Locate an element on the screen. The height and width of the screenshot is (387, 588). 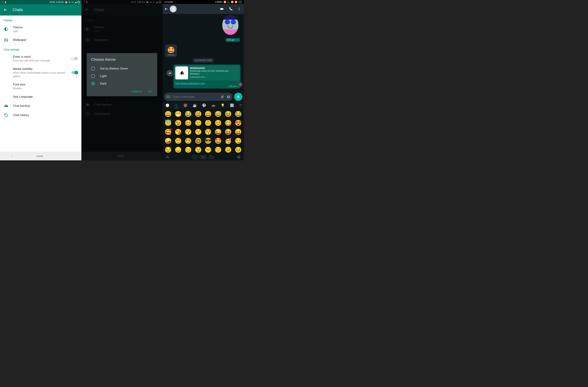
emoji-item: 🙂 is located at coordinates (198, 123).